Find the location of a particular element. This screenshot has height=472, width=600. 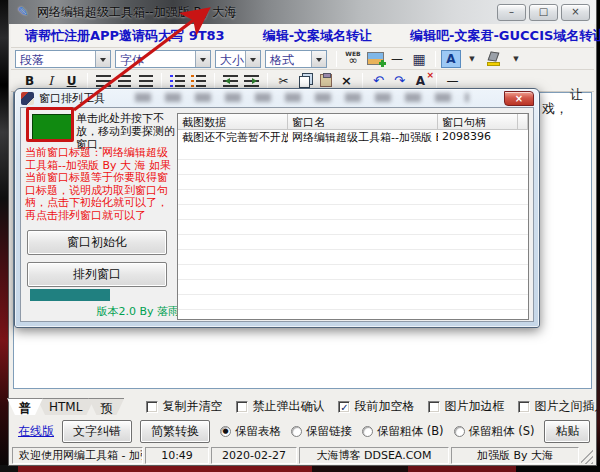

undo-button: ↶ is located at coordinates (378, 81).